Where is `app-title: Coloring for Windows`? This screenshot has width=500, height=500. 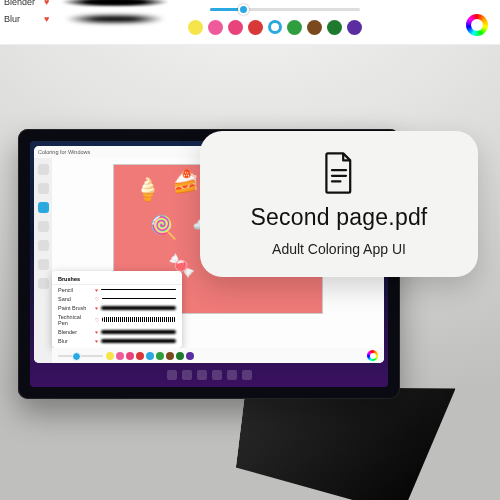 app-title: Coloring for Windows is located at coordinates (64, 152).